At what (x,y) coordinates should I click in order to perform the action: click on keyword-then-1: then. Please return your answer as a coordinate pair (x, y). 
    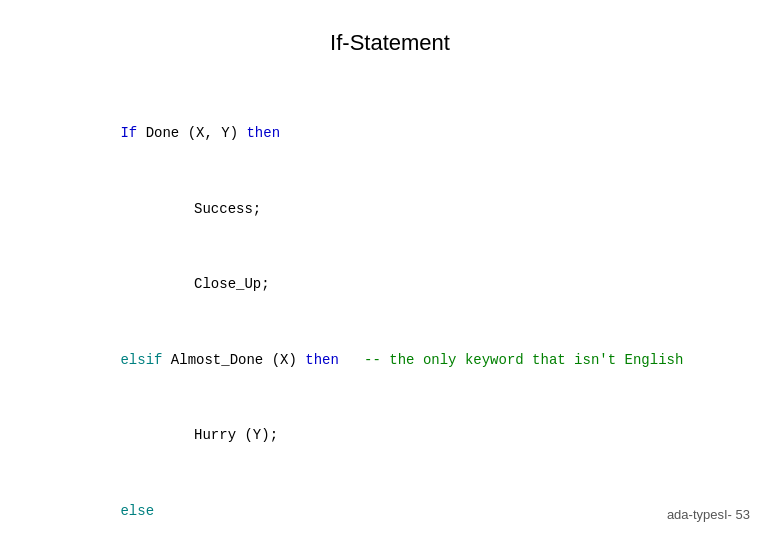
    Looking at the image, I should click on (263, 133).